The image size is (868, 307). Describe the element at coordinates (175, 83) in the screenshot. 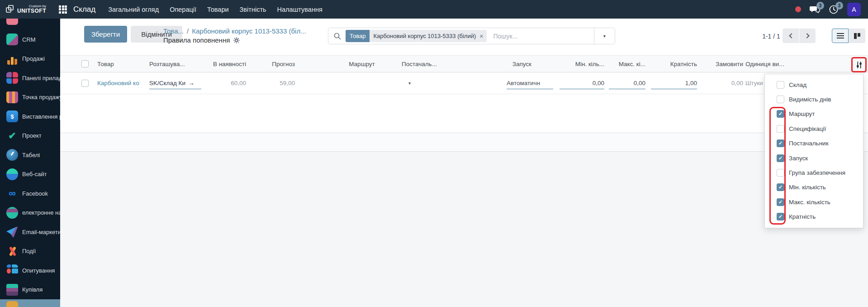

I see `location-field: SK/Склад Ки→` at that location.